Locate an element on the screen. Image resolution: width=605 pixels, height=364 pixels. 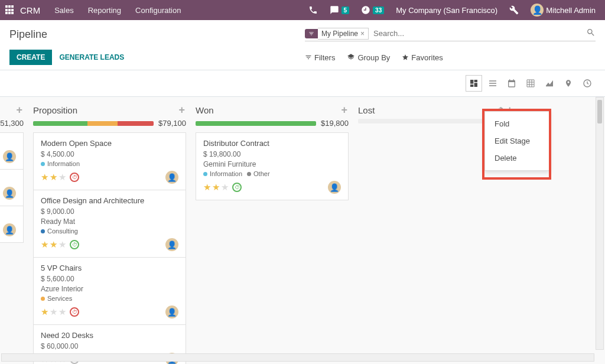
horizontal-scrollbar is located at coordinates (298, 358).